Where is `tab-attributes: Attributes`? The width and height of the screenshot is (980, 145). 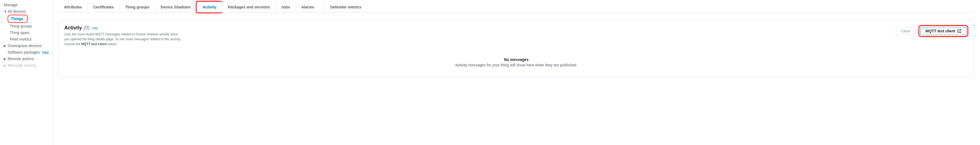 tab-attributes: Attributes is located at coordinates (73, 7).